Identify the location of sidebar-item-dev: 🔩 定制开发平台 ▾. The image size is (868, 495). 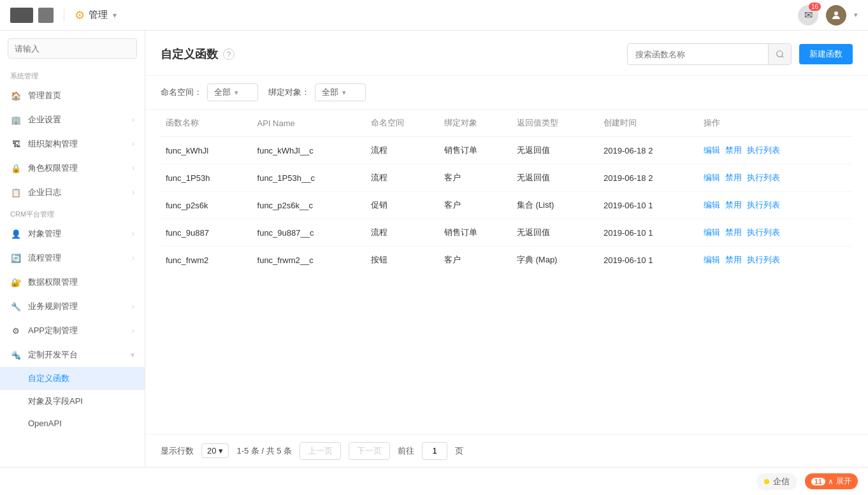
(73, 355).